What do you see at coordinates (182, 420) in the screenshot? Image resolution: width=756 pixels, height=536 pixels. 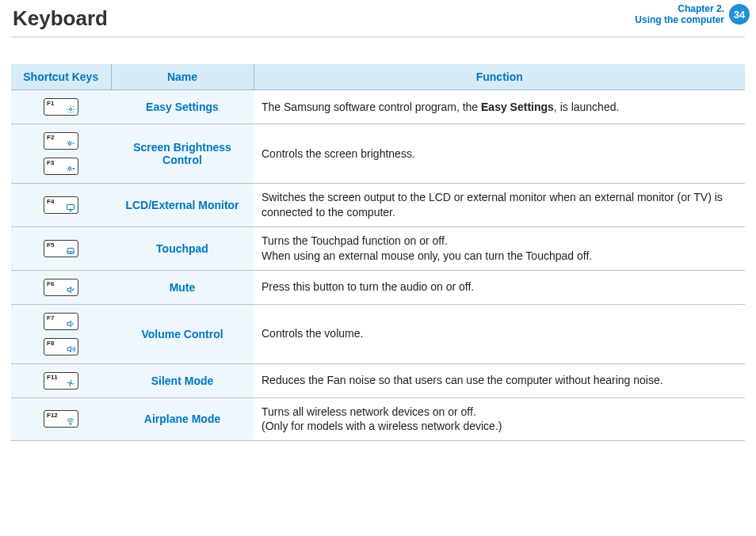 I see `shortcut-name: Airplane Mode` at bounding box center [182, 420].